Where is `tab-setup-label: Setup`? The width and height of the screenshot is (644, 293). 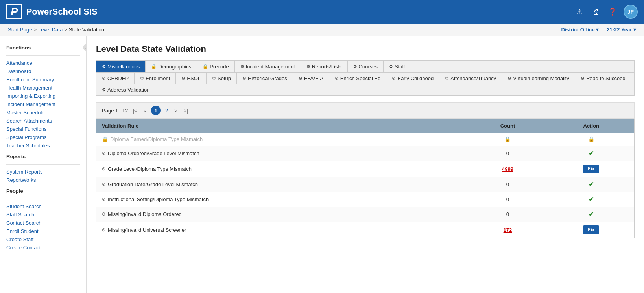 tab-setup-label: Setup is located at coordinates (224, 79).